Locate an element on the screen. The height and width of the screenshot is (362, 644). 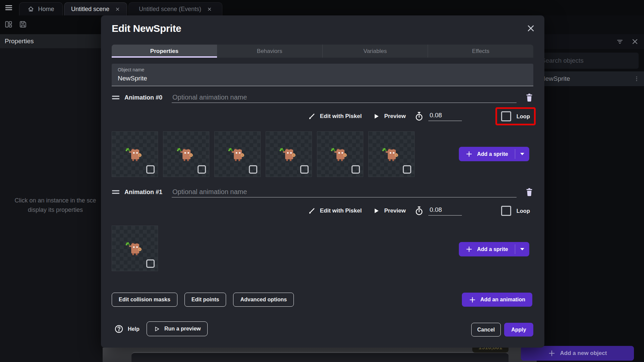
brush-icon is located at coordinates (312, 211).